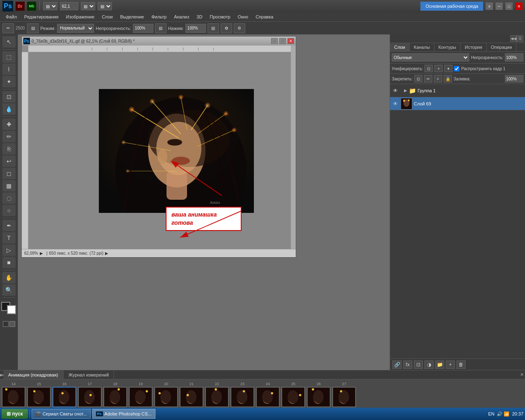 Image resolution: width=525 pixels, height=420 pixels. I want to click on lang-indicator: EN, so click(491, 414).